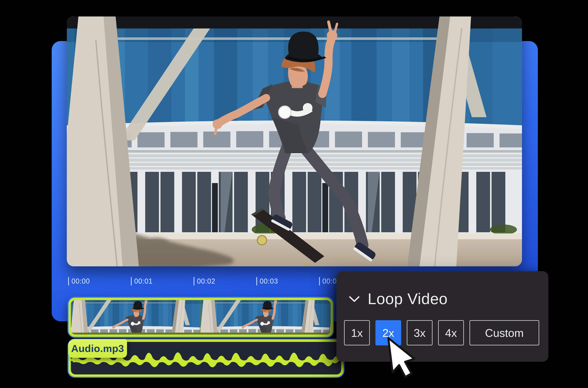 This screenshot has height=388, width=588. Describe the element at coordinates (267, 281) in the screenshot. I see `timeline-tick: 00:03` at that location.